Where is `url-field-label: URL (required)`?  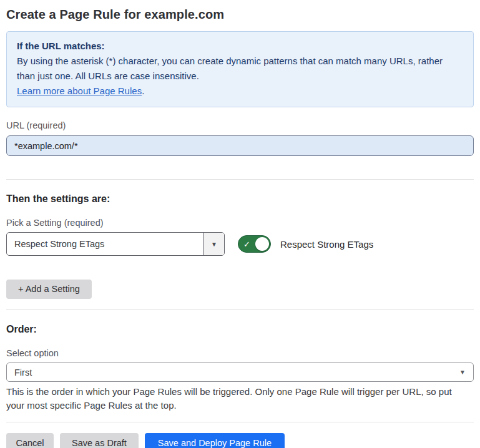
url-field-label: URL (required) is located at coordinates (240, 125).